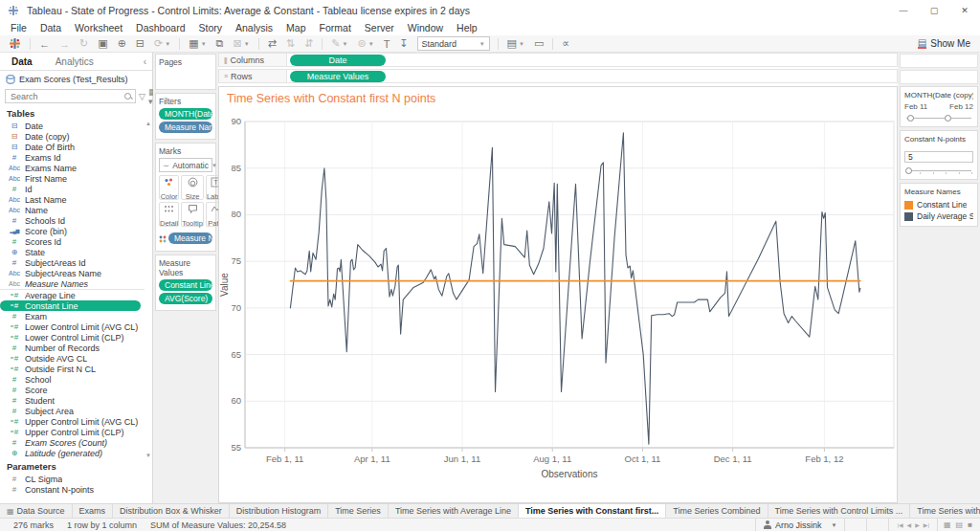  Describe the element at coordinates (192, 188) in the screenshot. I see `size-button: Size` at that location.